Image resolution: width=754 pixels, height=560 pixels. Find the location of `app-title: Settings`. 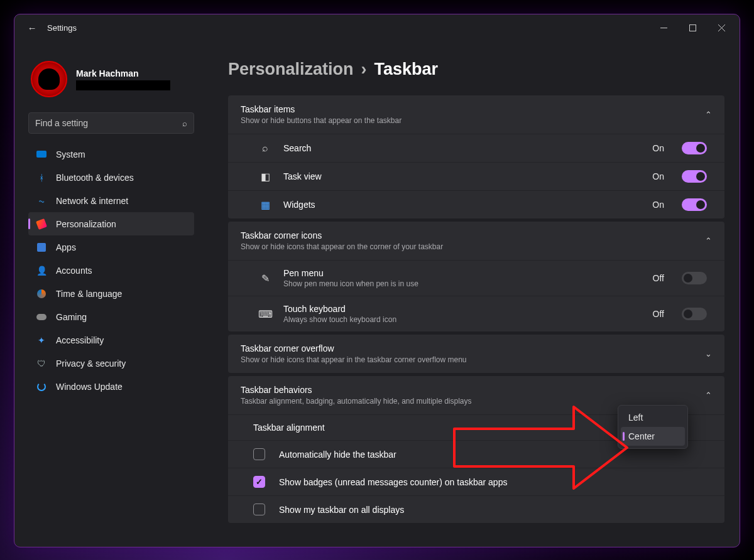

app-title: Settings is located at coordinates (62, 28).